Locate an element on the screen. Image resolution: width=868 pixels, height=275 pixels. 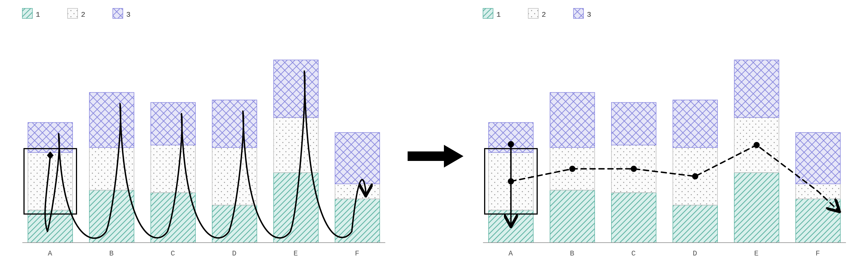
trend-dot-D is located at coordinates (695, 176).